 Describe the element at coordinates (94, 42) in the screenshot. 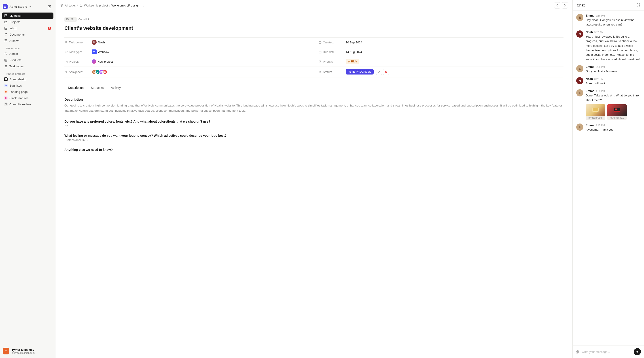

I see `owner-avatar: N` at that location.